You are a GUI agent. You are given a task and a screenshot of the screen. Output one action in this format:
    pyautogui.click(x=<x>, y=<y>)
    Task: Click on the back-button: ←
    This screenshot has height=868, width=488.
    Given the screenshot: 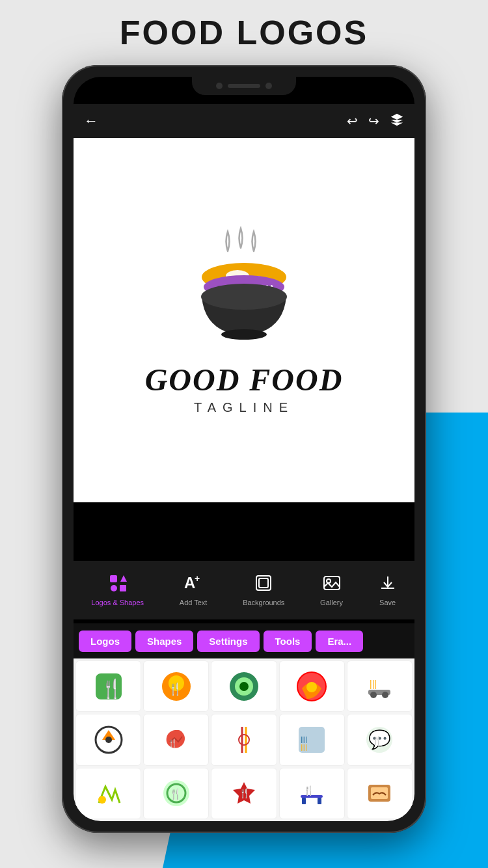 What is the action you would take?
    pyautogui.click(x=91, y=121)
    